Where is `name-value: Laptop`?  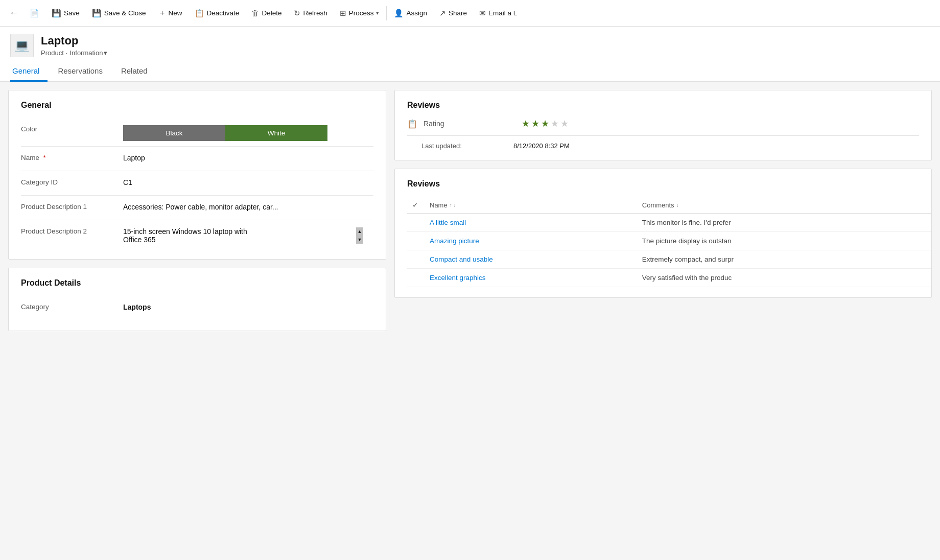
name-value: Laptop is located at coordinates (248, 157).